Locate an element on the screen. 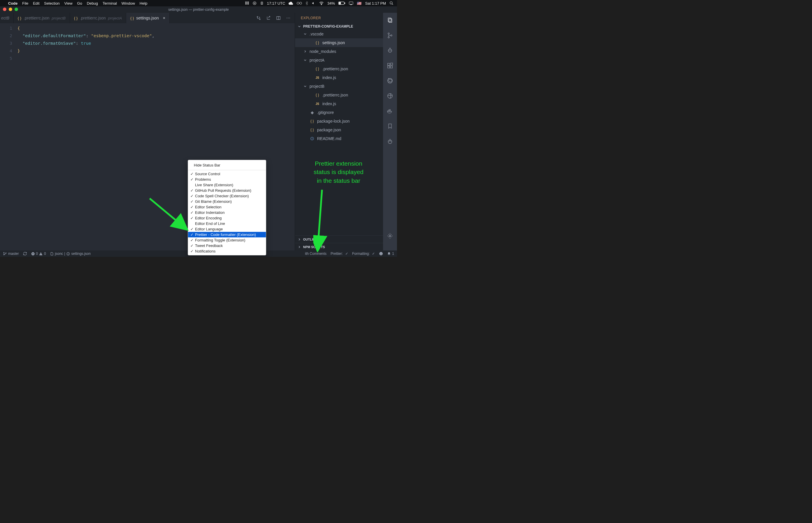 This screenshot has height=523, width=812. context-menu-item-prettier-code-formatter-extension-: ✓Prettier - Code formatter (Extension) is located at coordinates (227, 235).